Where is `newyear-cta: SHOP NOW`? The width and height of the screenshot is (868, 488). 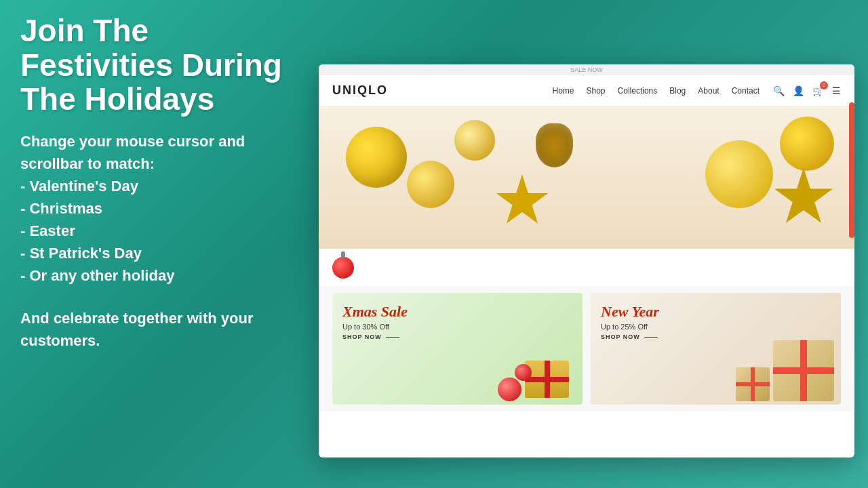
newyear-cta: SHOP NOW is located at coordinates (630, 337).